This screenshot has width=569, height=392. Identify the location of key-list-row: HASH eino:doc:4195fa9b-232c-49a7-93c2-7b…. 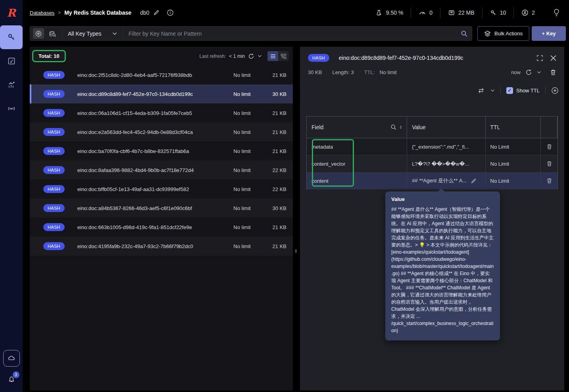
(161, 246).